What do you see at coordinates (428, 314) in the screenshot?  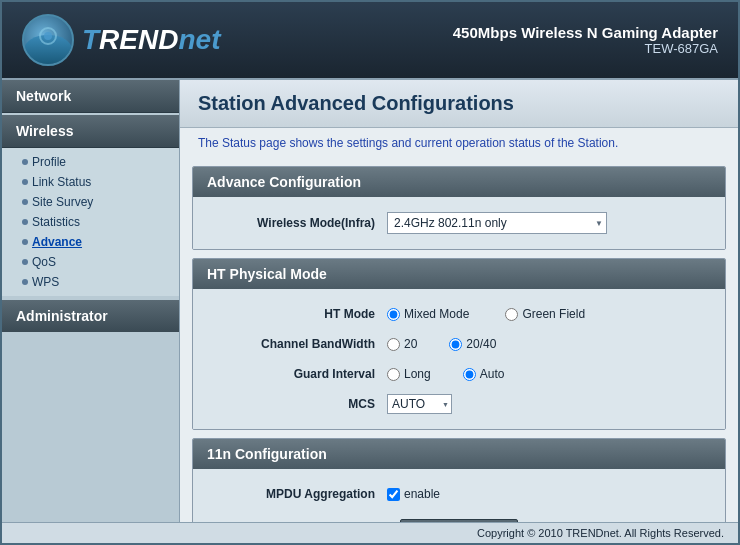 I see `mixed-mode-option: Mixed Mode` at bounding box center [428, 314].